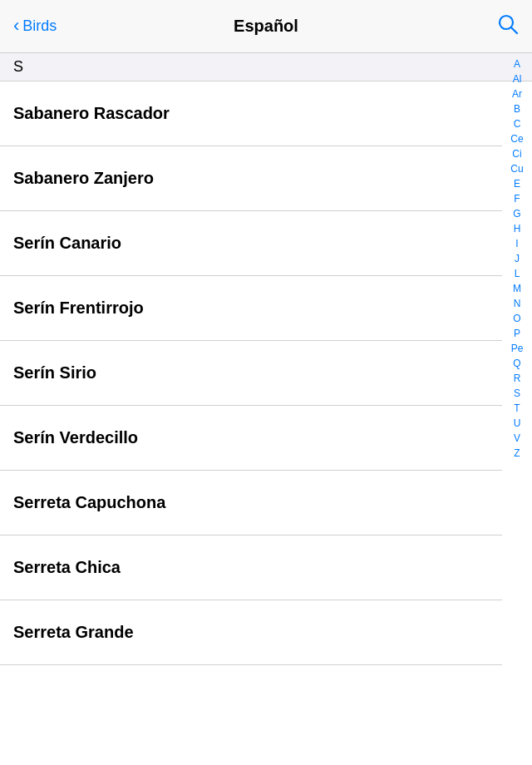 This screenshot has height=765, width=532. I want to click on alpha-index-item: P, so click(517, 333).